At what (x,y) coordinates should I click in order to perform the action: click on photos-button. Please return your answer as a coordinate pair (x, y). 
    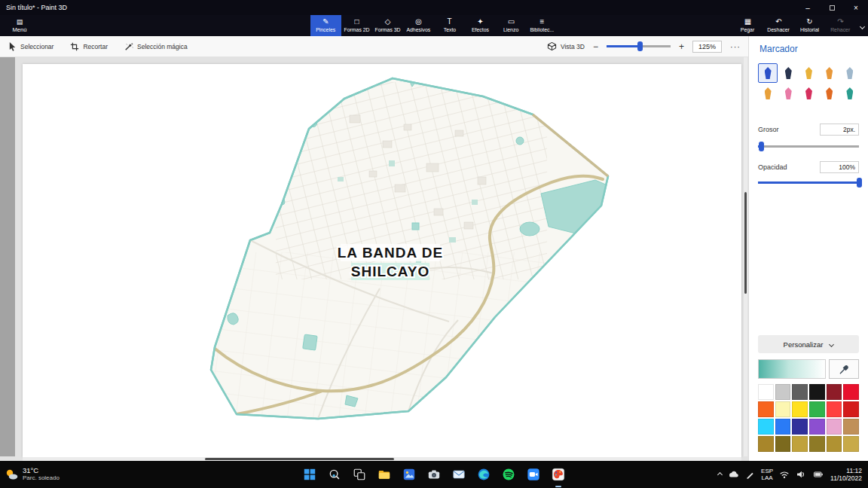
    Looking at the image, I should click on (409, 474).